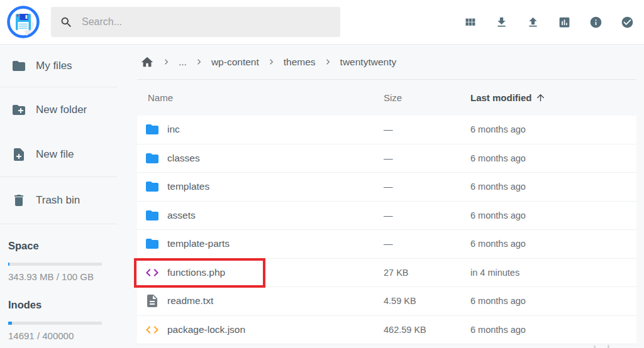  I want to click on space-usage-text: 343.93 MB / 100 GB, so click(55, 276).